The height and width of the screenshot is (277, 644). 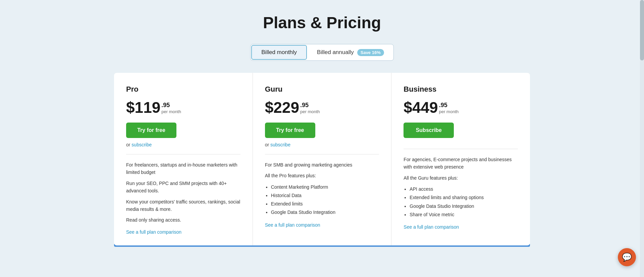 I want to click on plan-guru-name: Guru, so click(x=322, y=89).